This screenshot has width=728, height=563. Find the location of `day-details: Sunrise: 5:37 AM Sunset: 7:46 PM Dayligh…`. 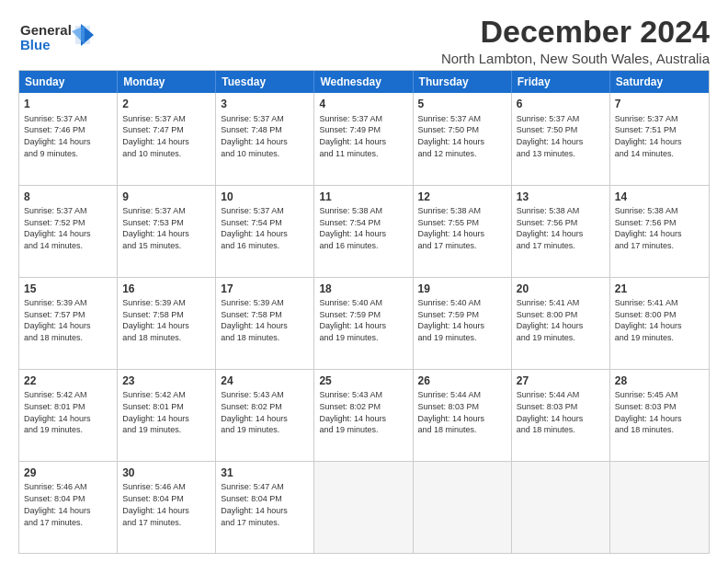

day-details: Sunrise: 5:37 AM Sunset: 7:46 PM Dayligh… is located at coordinates (57, 136).